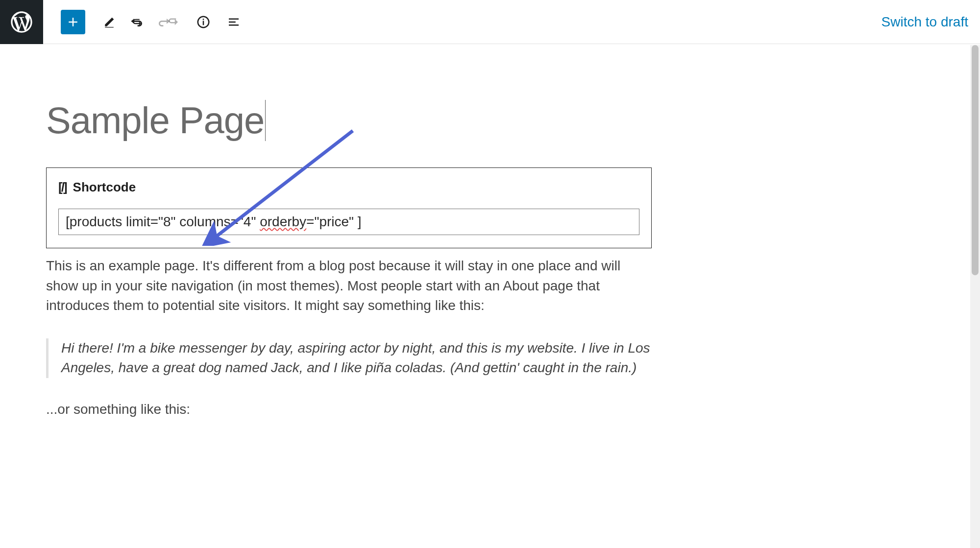 This screenshot has height=548, width=980. Describe the element at coordinates (73, 22) in the screenshot. I see `plus-icon` at that location.